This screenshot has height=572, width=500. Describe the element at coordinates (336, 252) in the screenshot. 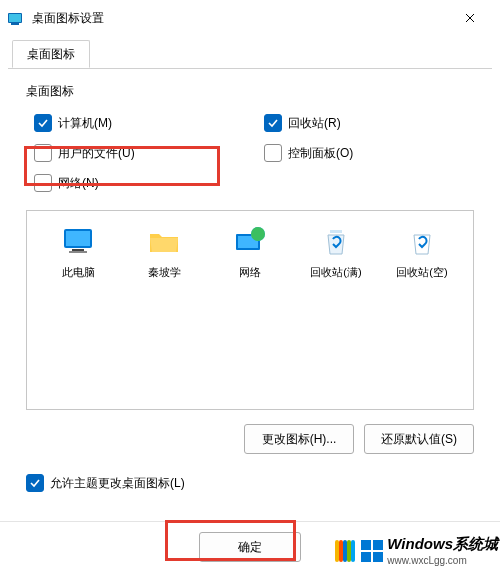

I see `icon-recycle-full: 回收站(满)` at that location.